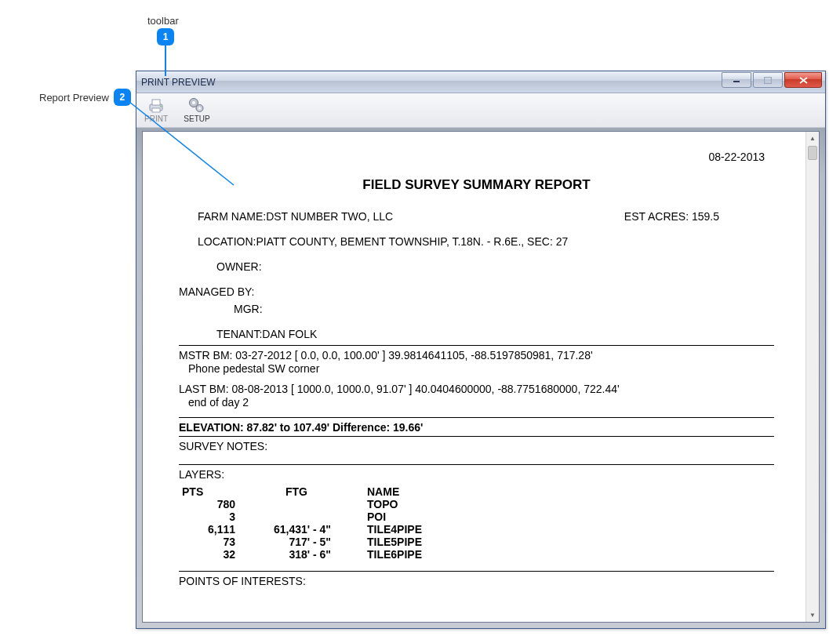 This screenshot has height=643, width=840. What do you see at coordinates (422, 554) in the screenshot?
I see `cell-name: TILE6PIPE` at bounding box center [422, 554].